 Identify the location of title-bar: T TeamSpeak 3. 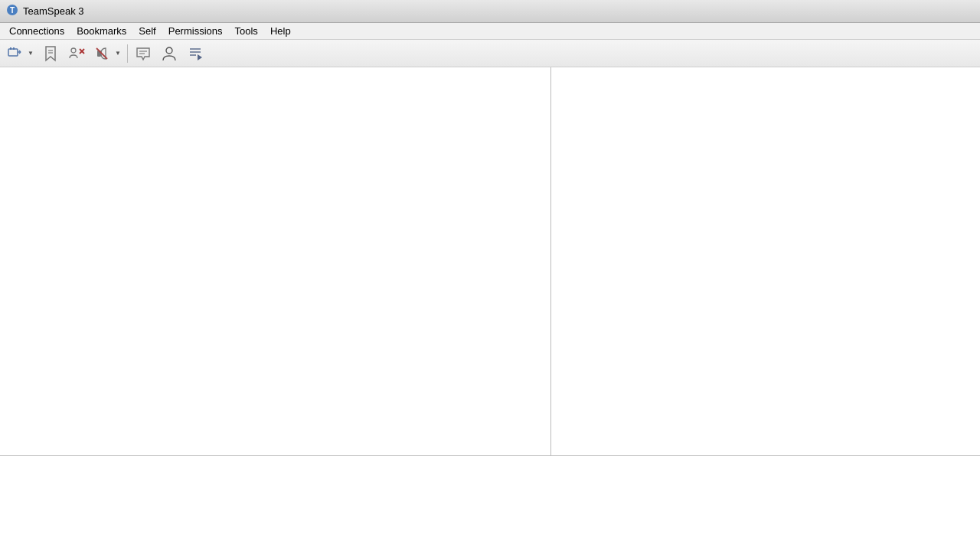
(490, 11).